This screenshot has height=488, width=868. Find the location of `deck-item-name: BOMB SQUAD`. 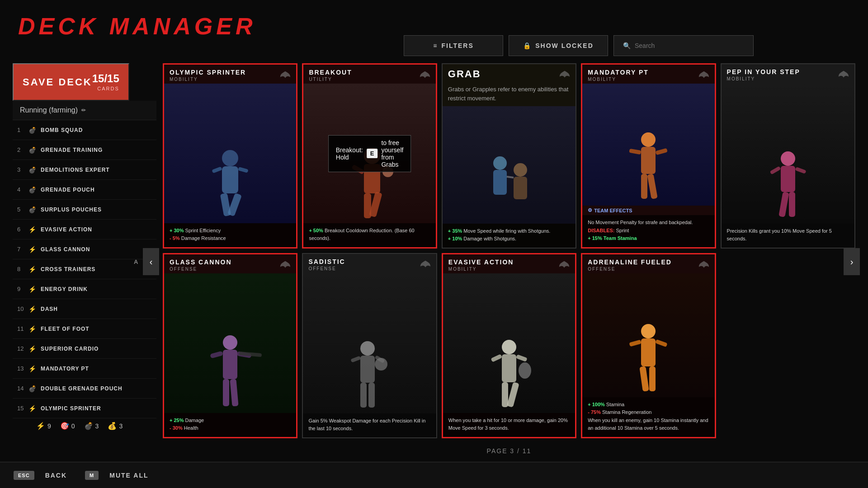

deck-item-name: BOMB SQUAD is located at coordinates (96, 130).